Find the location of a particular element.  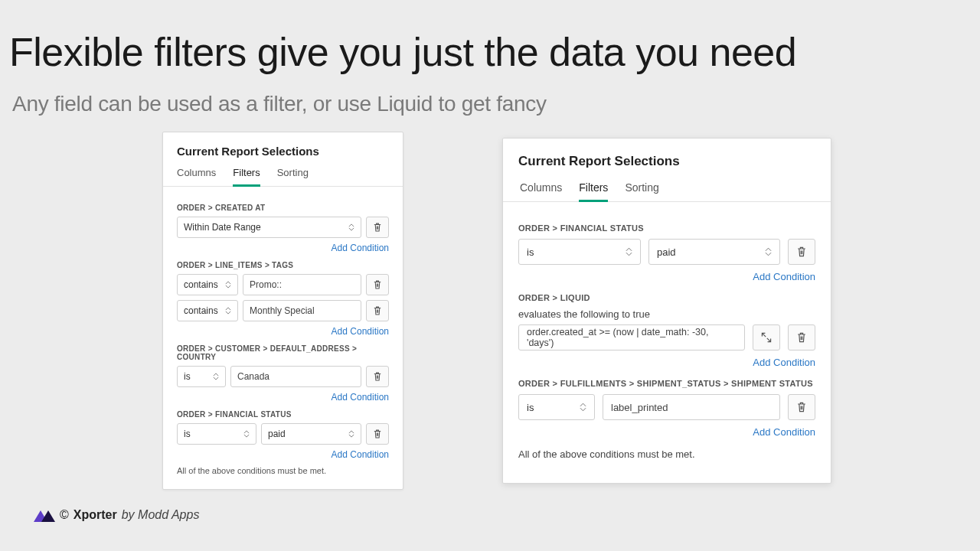

filter-section-label: ORDER > LIQUID is located at coordinates (667, 298).